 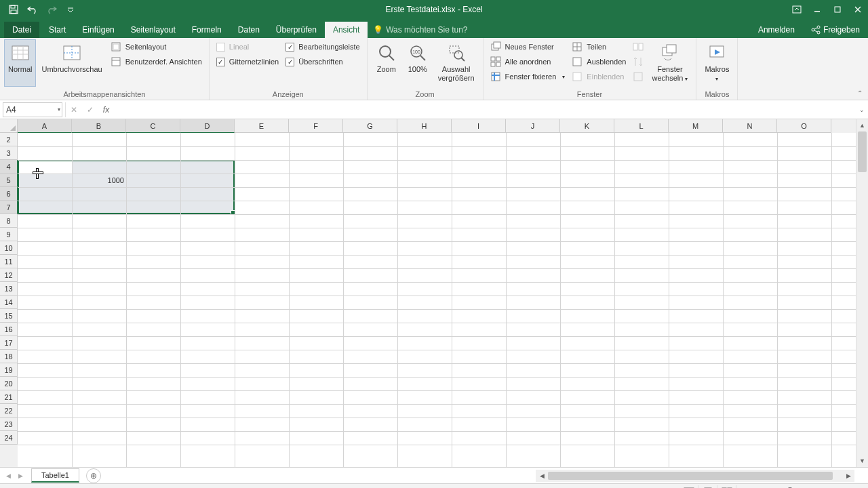 I want to click on zoom-selection-button: Auswahlvergrößern, so click(x=456, y=63).